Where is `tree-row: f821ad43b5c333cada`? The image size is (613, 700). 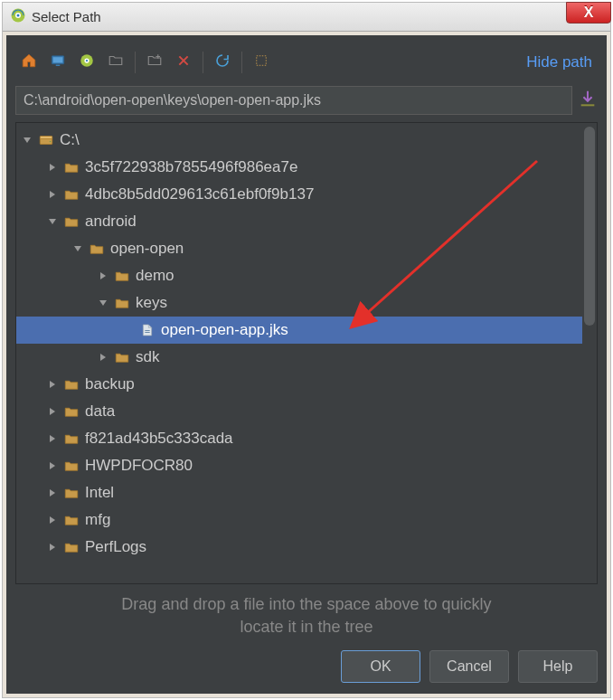 tree-row: f821ad43b5c333cada is located at coordinates (299, 439).